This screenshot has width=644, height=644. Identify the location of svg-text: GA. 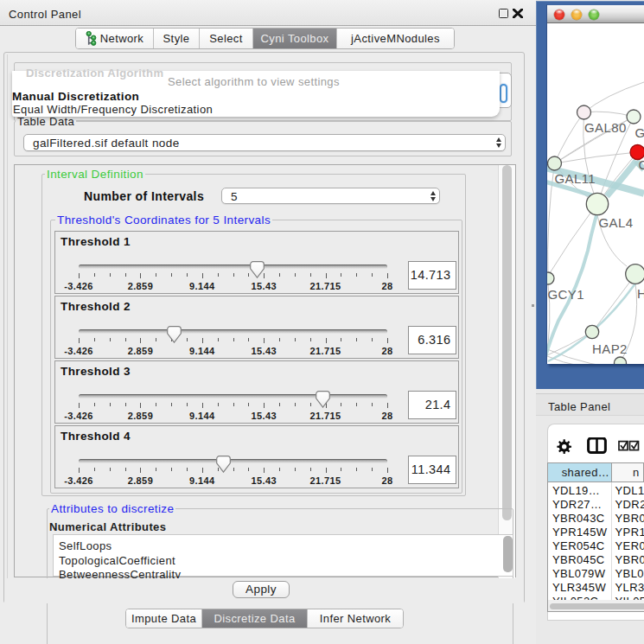
(640, 133).